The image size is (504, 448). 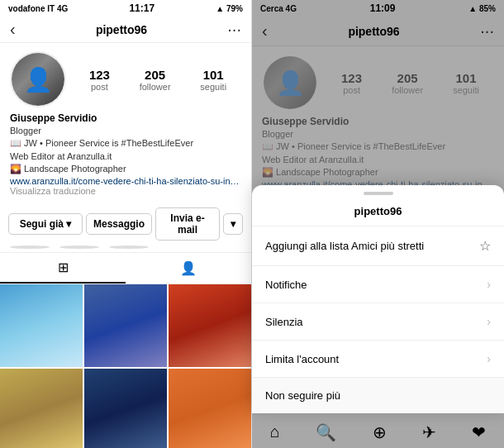 What do you see at coordinates (230, 8) in the screenshot?
I see `left-battery: ▲ 79%` at bounding box center [230, 8].